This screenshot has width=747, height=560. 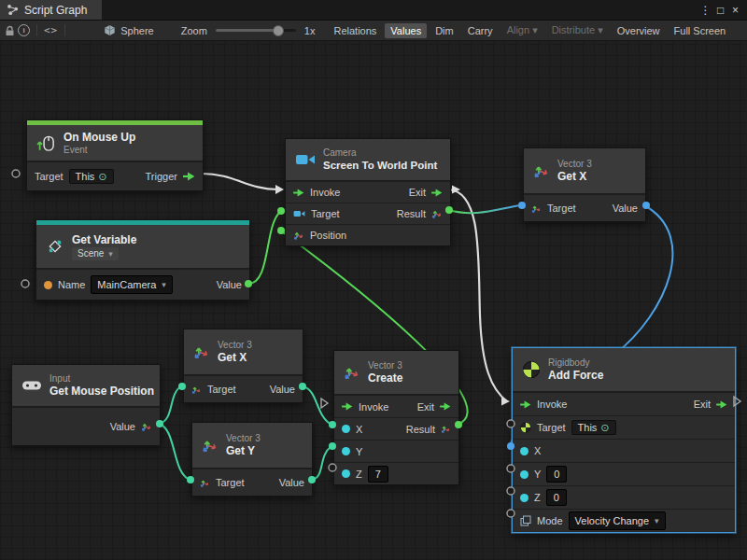 What do you see at coordinates (194, 31) in the screenshot?
I see `zoom-label: Zoom` at bounding box center [194, 31].